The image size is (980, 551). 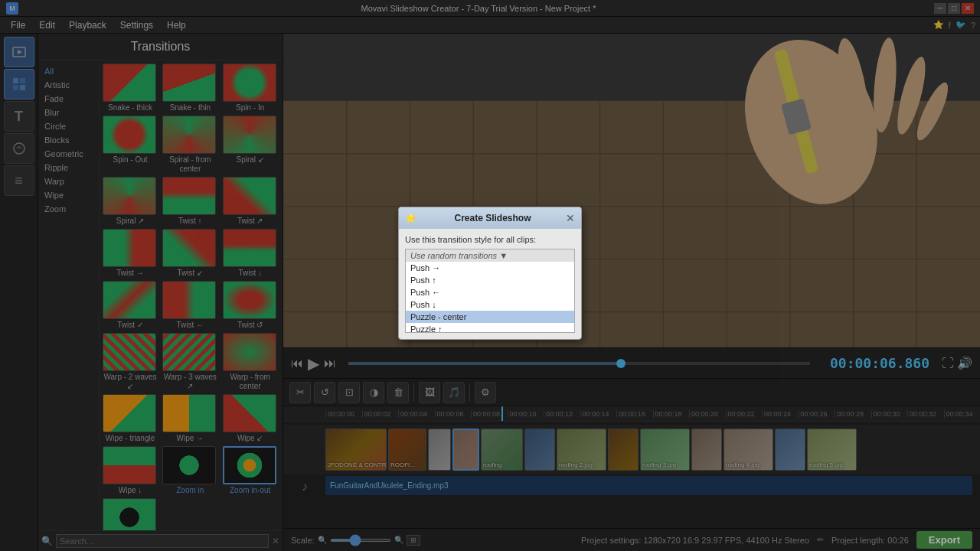 What do you see at coordinates (490, 317) in the screenshot?
I see `dialog-option-puzzle-center: Puzzle - center` at bounding box center [490, 317].